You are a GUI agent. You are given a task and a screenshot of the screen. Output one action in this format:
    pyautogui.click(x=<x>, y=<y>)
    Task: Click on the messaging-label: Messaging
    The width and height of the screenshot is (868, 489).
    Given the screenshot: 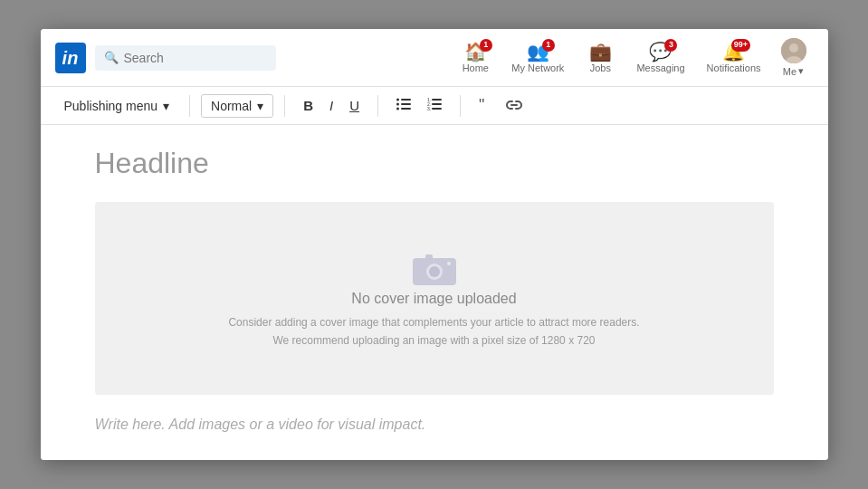 What is the action you would take?
    pyautogui.click(x=661, y=68)
    